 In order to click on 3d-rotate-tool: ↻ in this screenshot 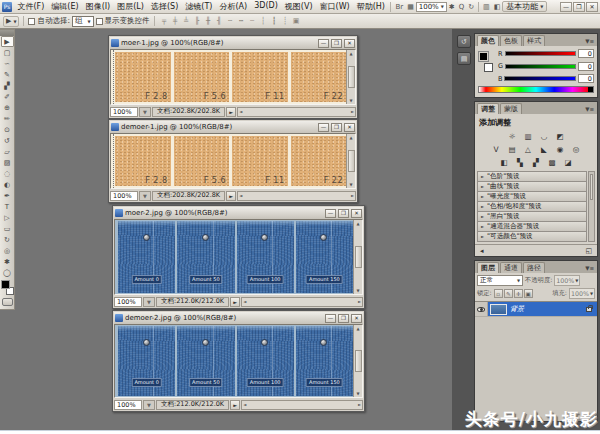, I will do `click(8, 240)`.